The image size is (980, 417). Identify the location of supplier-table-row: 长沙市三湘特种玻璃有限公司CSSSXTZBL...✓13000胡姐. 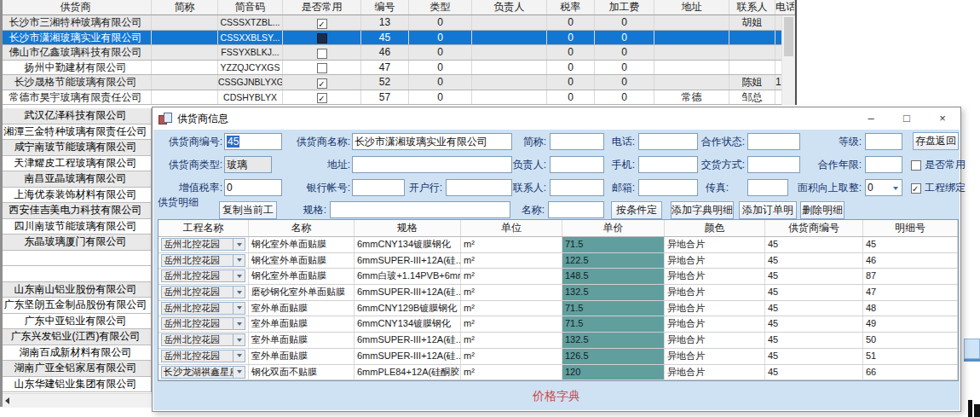
(397, 23).